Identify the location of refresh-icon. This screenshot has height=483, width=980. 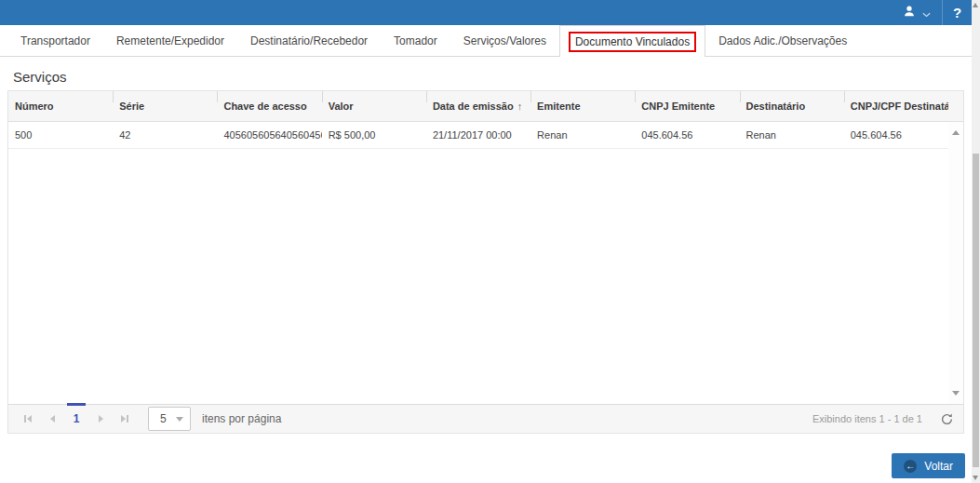
(947, 419).